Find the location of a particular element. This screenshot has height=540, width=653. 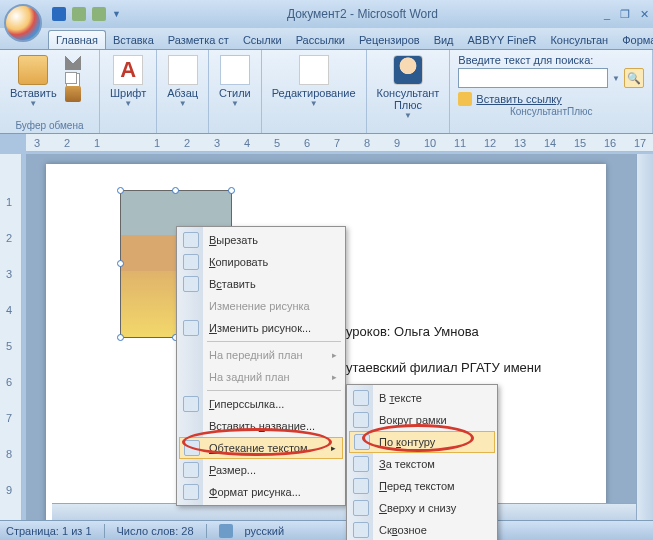

status-wordcount: Число слов: 28 is located at coordinates (156, 531).